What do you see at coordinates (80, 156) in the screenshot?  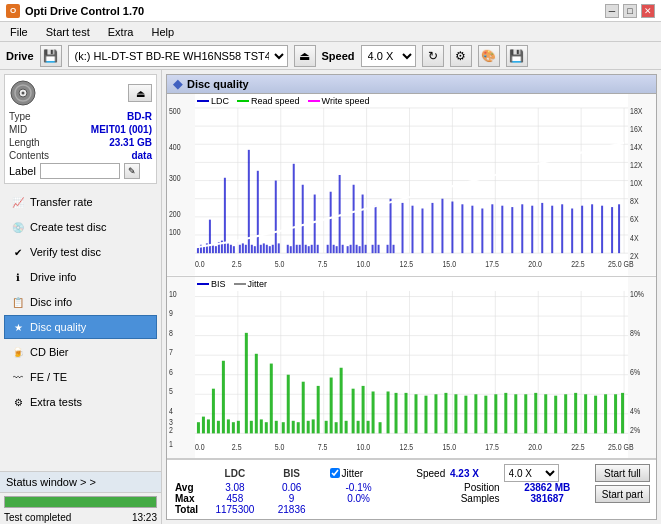 I see `disc-contents-row: Contents data` at bounding box center [80, 156].